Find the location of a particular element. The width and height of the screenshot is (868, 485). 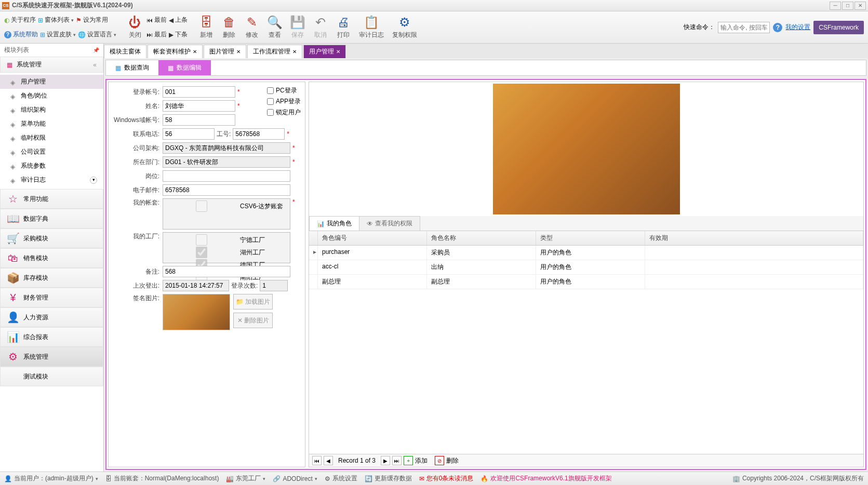

delete-button: 🗑删除 is located at coordinates (229, 27).